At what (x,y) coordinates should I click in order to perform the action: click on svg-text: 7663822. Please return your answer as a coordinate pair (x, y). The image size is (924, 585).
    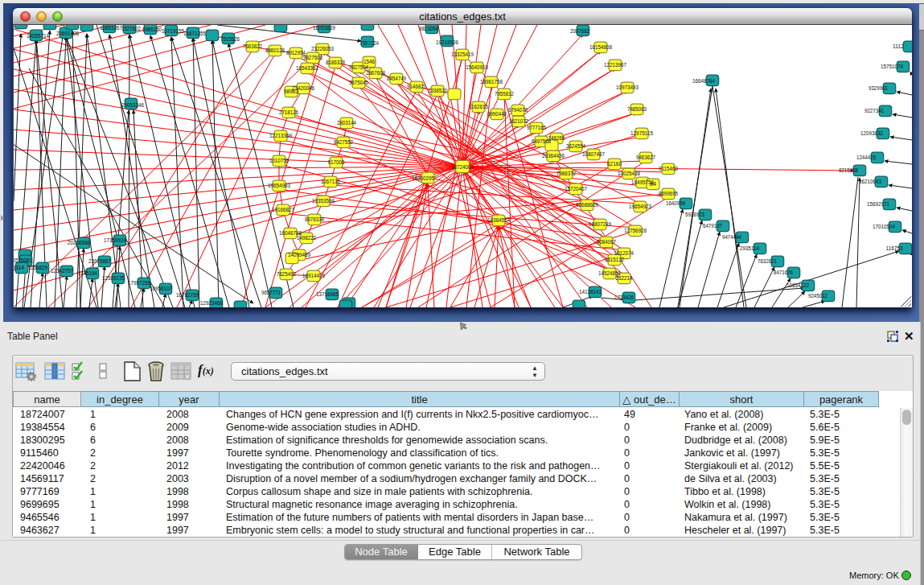
    Looking at the image, I should click on (253, 47).